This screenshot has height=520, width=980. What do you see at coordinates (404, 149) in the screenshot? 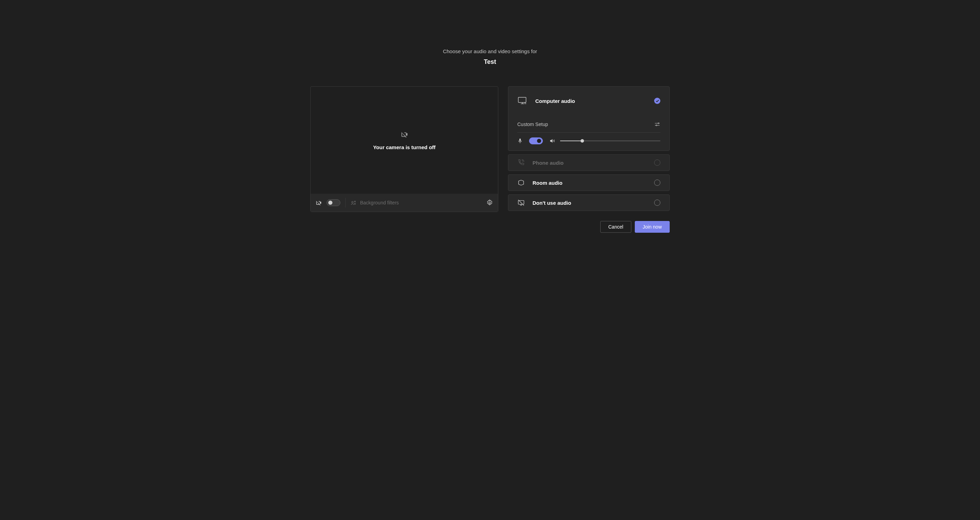
I see `video-panel: Your camera is turned off Background fil…` at bounding box center [404, 149].